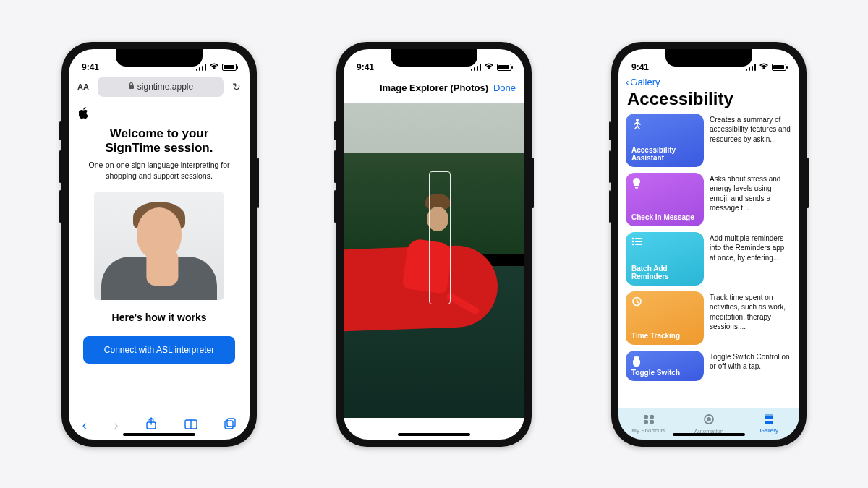 The height and width of the screenshot is (488, 868). I want to click on shortcut-description: Asks about stress and energy levels usin…, so click(751, 200).